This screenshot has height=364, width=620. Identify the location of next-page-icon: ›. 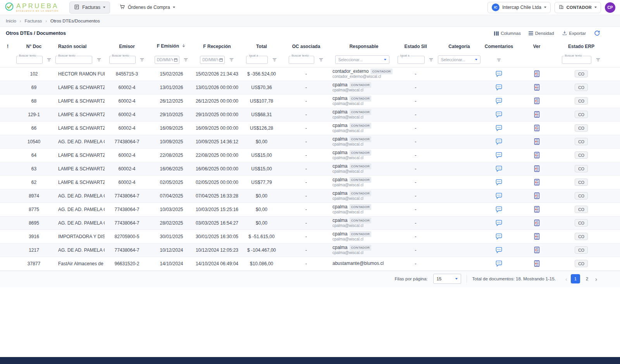
(596, 279).